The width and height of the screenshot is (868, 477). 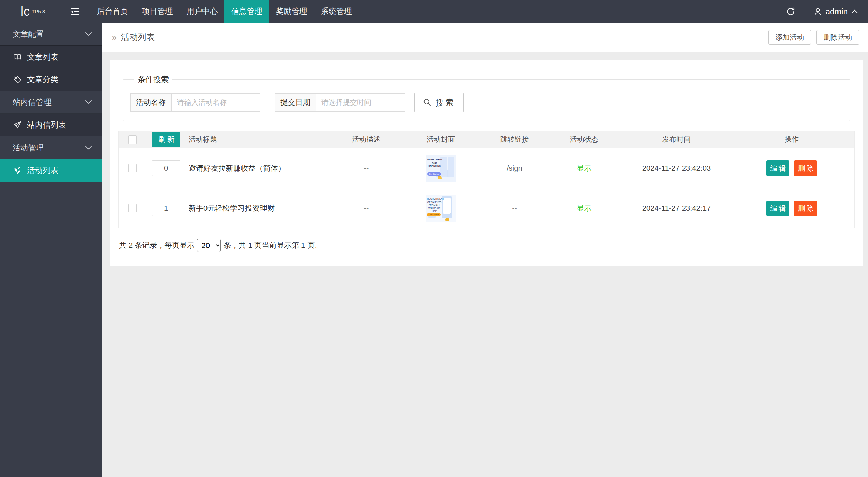 I want to click on header-cover: 活动封面, so click(x=441, y=139).